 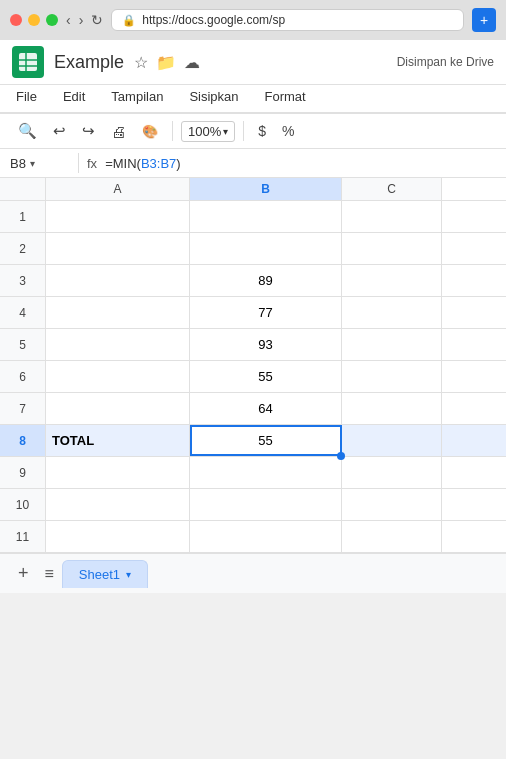 I want to click on address-bar: 🔒 https://docs.google.com/sp, so click(x=288, y=20).